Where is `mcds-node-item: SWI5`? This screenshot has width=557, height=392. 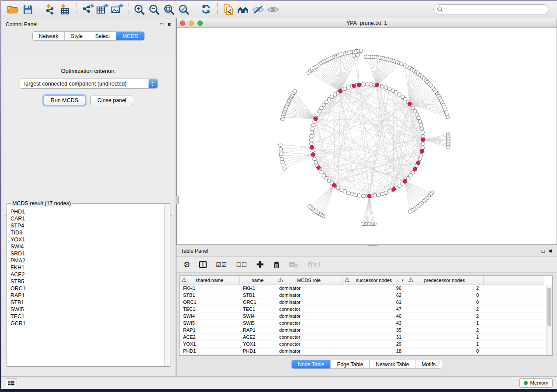
mcds-node-item: SWI5 is located at coordinates (86, 309).